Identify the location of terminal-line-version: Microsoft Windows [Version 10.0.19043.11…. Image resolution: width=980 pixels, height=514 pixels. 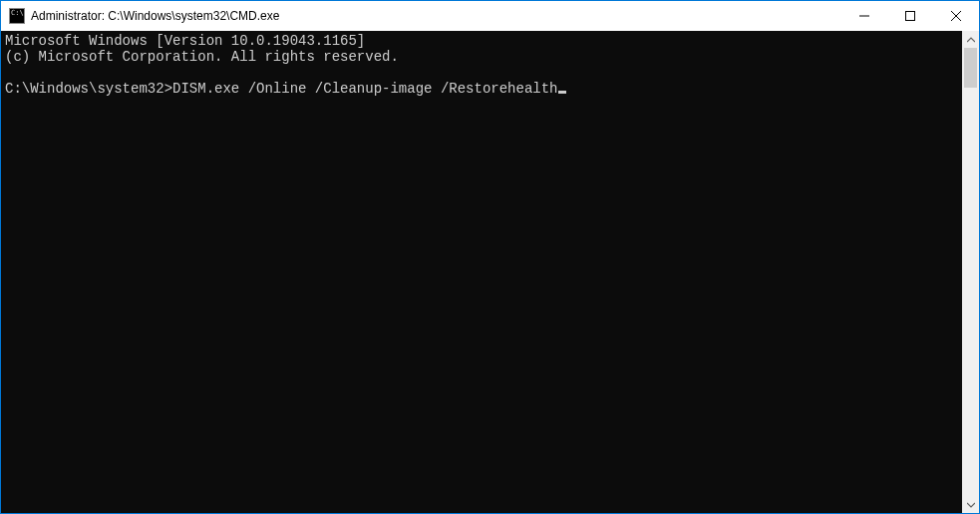
(185, 41).